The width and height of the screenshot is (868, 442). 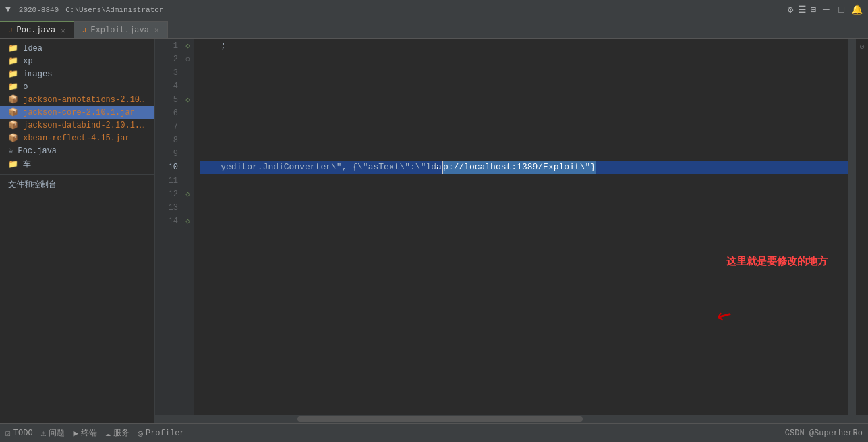 What do you see at coordinates (77, 61) in the screenshot?
I see `sidebar-item-xp: 📁 xp` at bounding box center [77, 61].